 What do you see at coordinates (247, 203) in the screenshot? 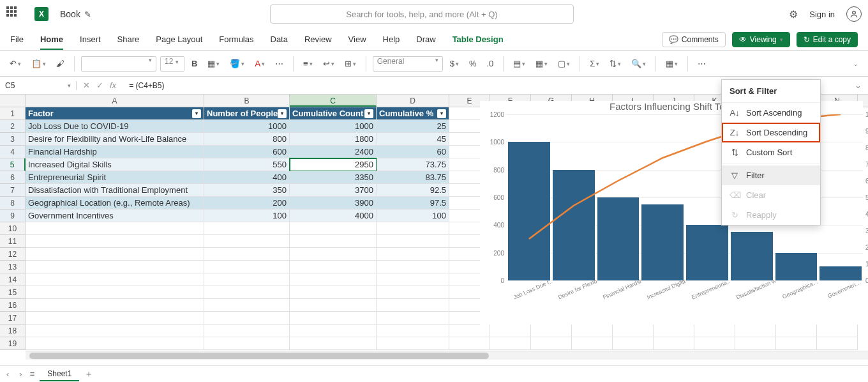
I see `cell-B8: 200` at bounding box center [247, 203].